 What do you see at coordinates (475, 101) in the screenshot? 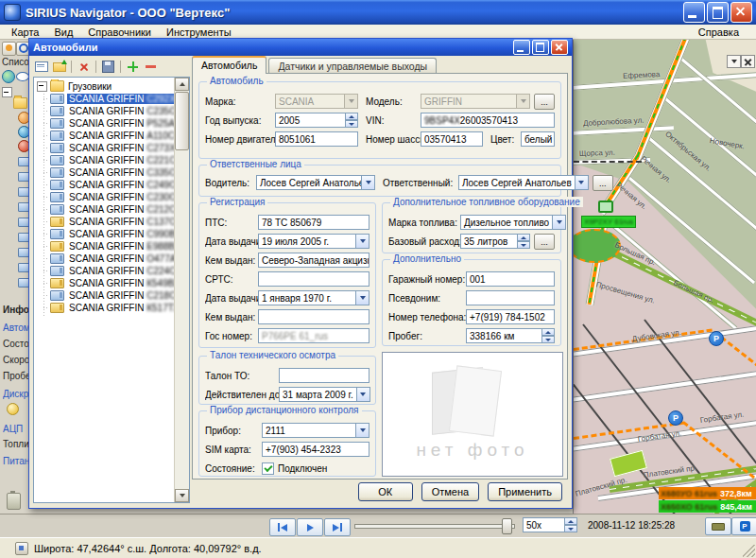
I see `model-combo: GRIFFIN` at bounding box center [475, 101].